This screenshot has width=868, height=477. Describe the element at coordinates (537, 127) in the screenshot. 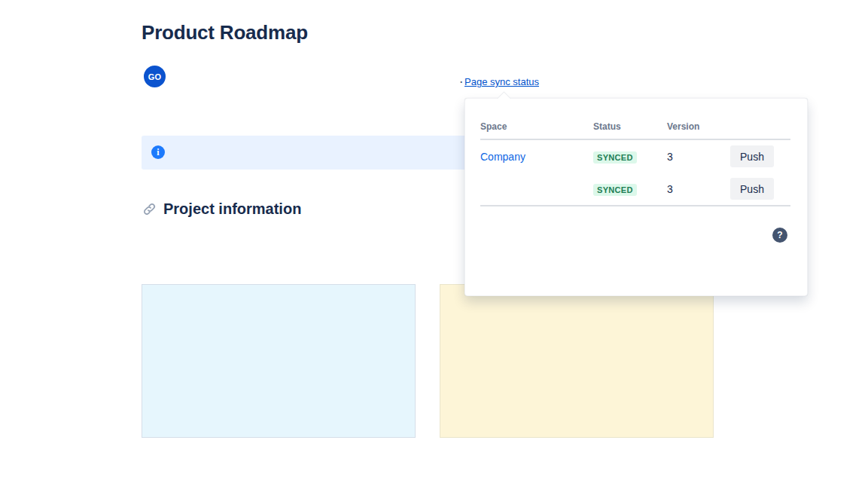

I see `column-header-space: Space` at that location.